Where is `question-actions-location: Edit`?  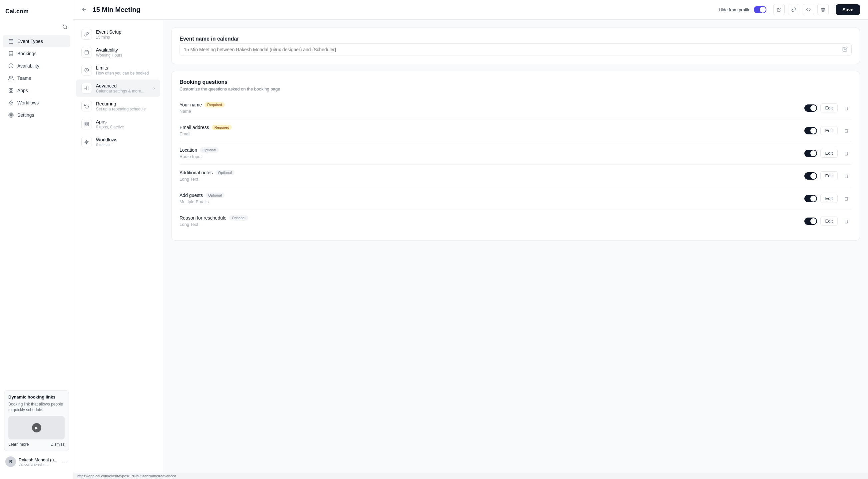
question-actions-location: Edit is located at coordinates (828, 153).